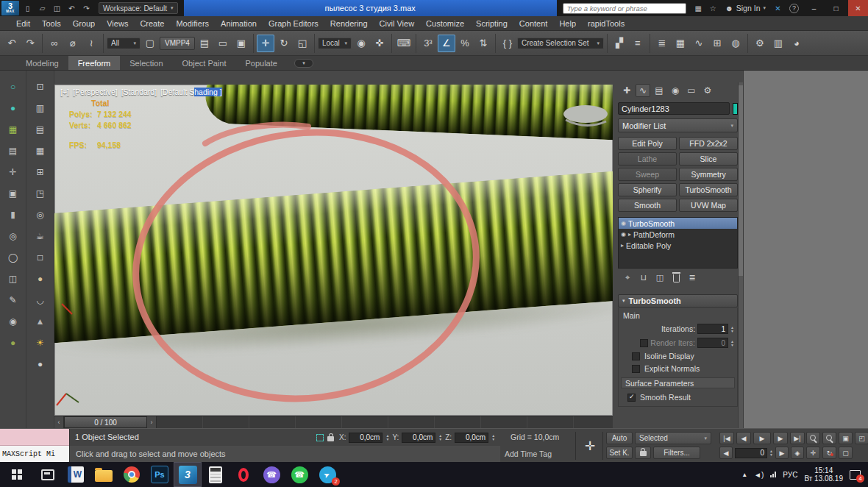 The image size is (868, 487). What do you see at coordinates (48, 474) in the screenshot?
I see `taskbar-app-task-view` at bounding box center [48, 474].